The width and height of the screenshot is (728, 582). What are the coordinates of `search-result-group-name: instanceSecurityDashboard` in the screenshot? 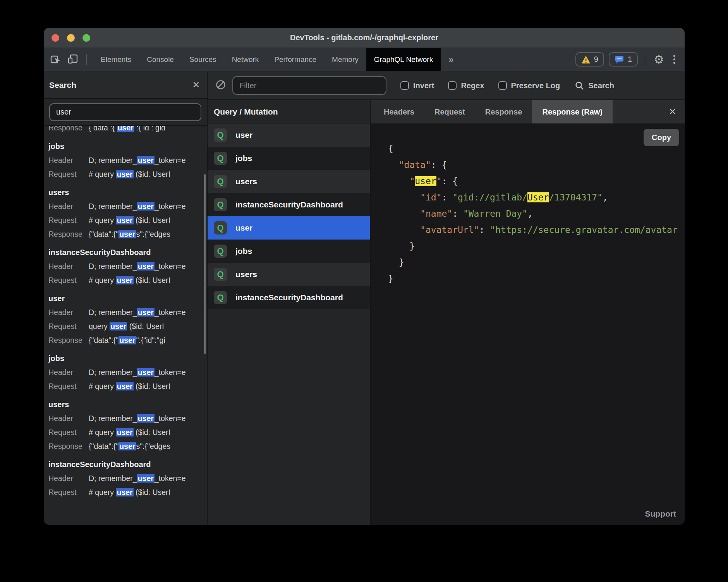 It's located at (128, 252).